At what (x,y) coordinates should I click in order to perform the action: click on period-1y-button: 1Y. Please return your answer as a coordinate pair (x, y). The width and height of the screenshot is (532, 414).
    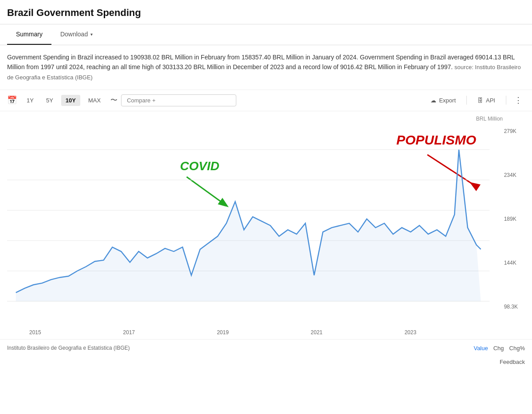
    Looking at the image, I should click on (30, 100).